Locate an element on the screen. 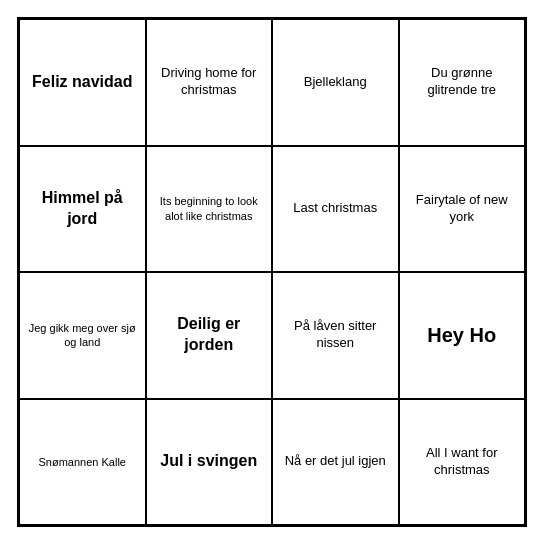  bingo-cell-r1c3: Fairytale of new york is located at coordinates (462, 210).